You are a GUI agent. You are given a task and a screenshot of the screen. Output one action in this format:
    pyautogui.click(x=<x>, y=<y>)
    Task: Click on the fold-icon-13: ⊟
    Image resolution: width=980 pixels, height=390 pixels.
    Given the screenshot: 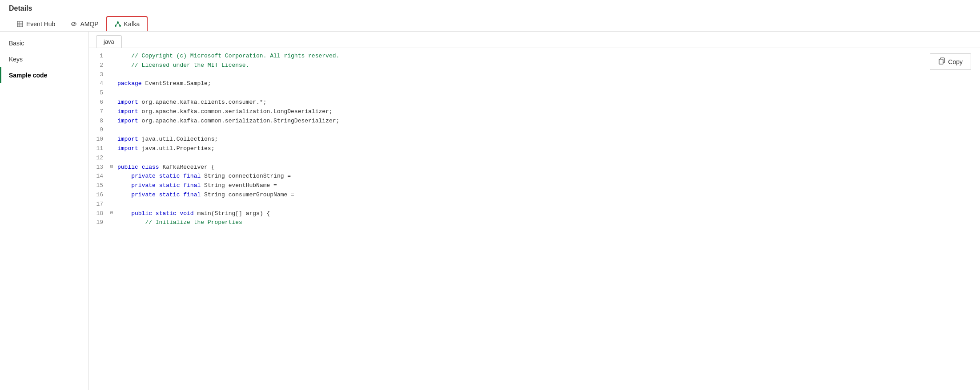 What is the action you would take?
    pyautogui.click(x=113, y=167)
    